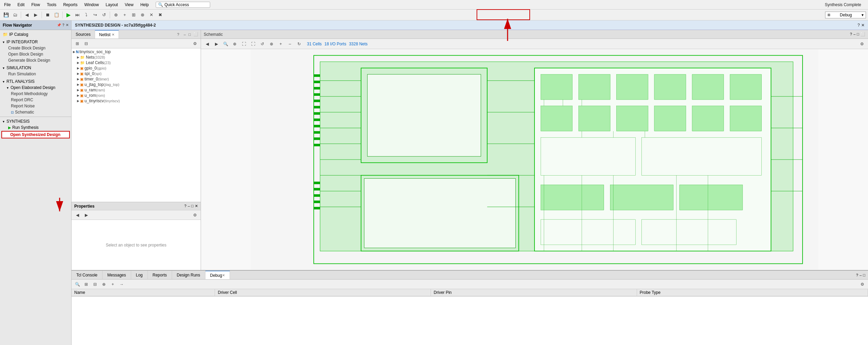  Describe the element at coordinates (78, 101) in the screenshot. I see `tiny-arrow: ▶` at that location.